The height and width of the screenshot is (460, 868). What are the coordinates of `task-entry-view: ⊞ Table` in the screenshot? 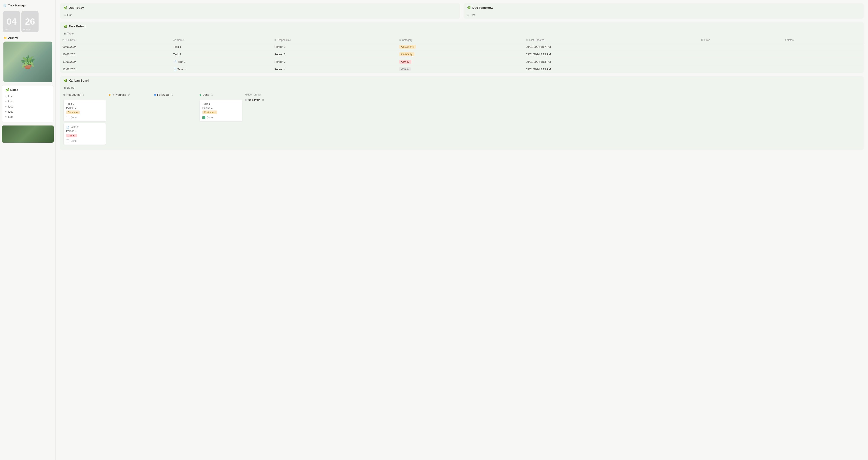 It's located at (462, 34).